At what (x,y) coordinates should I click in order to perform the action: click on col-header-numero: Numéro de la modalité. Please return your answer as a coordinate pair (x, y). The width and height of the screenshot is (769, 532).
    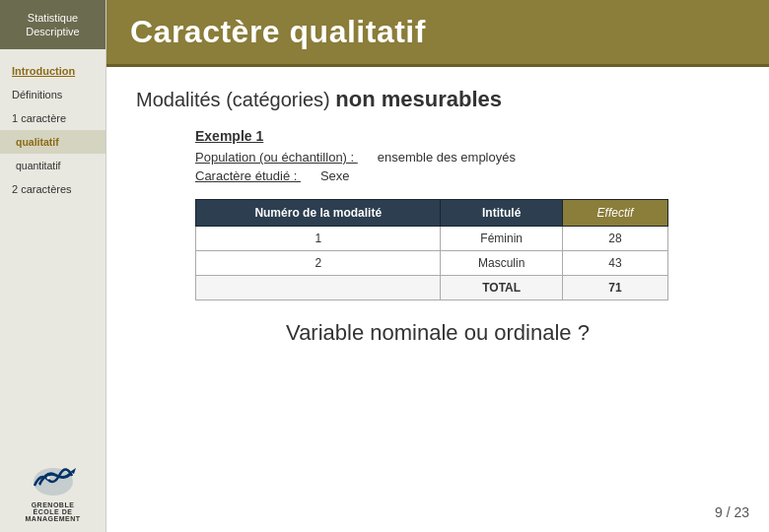
    Looking at the image, I should click on (318, 213).